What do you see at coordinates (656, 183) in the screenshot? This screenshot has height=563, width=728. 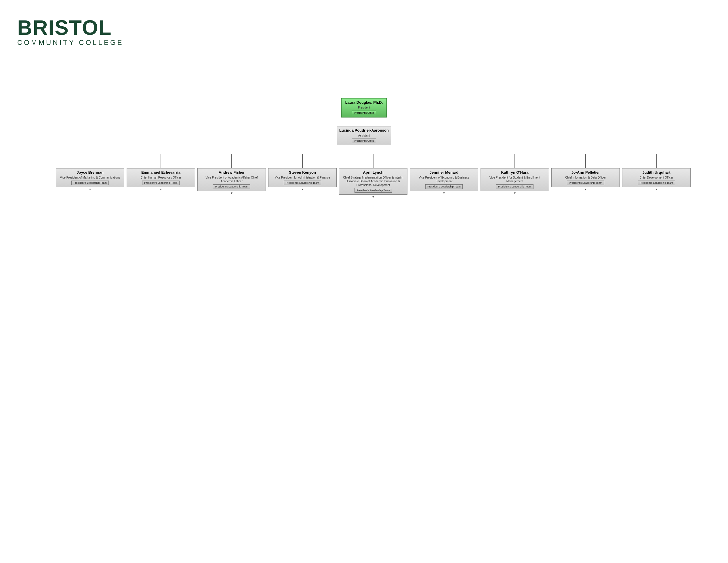 I see `child-badge-8: President's Leadership Team` at bounding box center [656, 183].